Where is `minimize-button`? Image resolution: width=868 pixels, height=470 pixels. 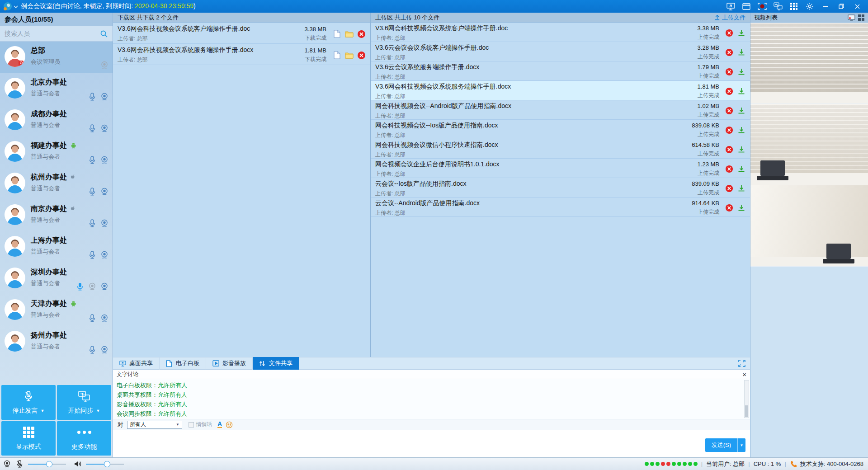
minimize-button is located at coordinates (826, 6).